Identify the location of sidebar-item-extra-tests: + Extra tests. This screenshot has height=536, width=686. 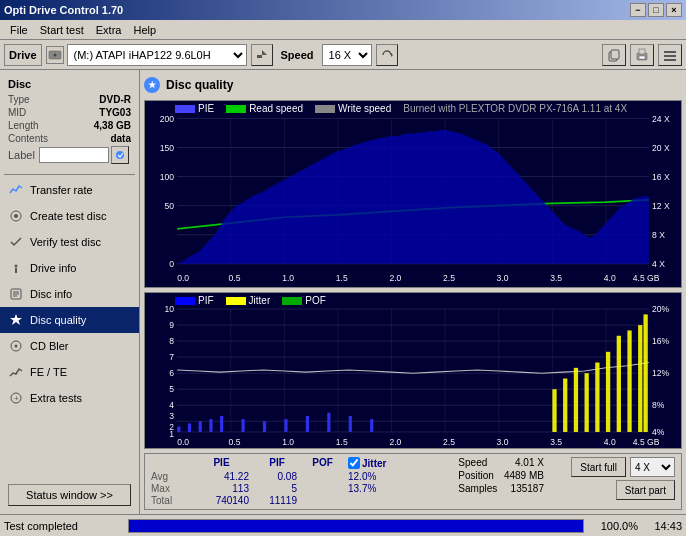
(70, 398).